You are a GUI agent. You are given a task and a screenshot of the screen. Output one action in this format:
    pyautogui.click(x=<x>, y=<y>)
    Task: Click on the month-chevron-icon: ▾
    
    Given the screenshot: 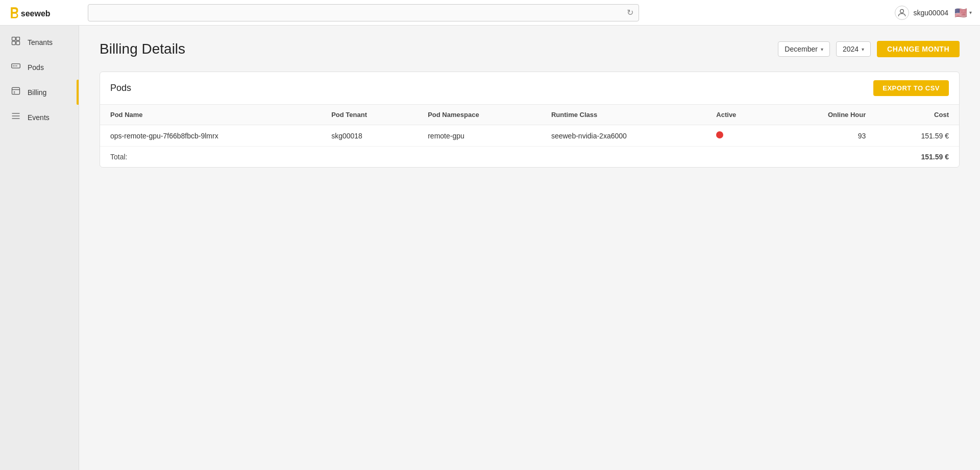 What is the action you would take?
    pyautogui.click(x=822, y=49)
    